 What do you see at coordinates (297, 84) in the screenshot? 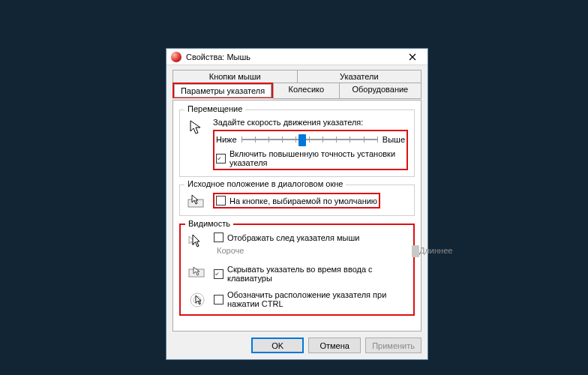
I see `tabstrip: Кнопки мыши Указатели Параметры указател…` at bounding box center [297, 84].